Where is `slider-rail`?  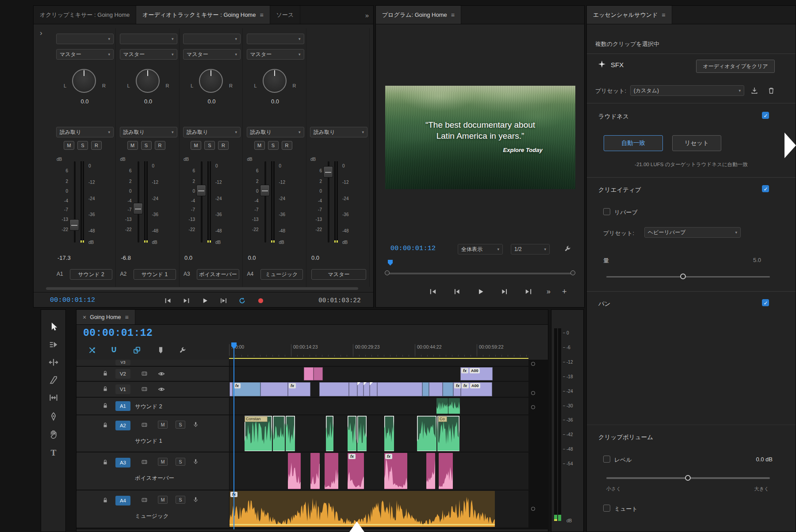
slider-rail is located at coordinates (688, 277).